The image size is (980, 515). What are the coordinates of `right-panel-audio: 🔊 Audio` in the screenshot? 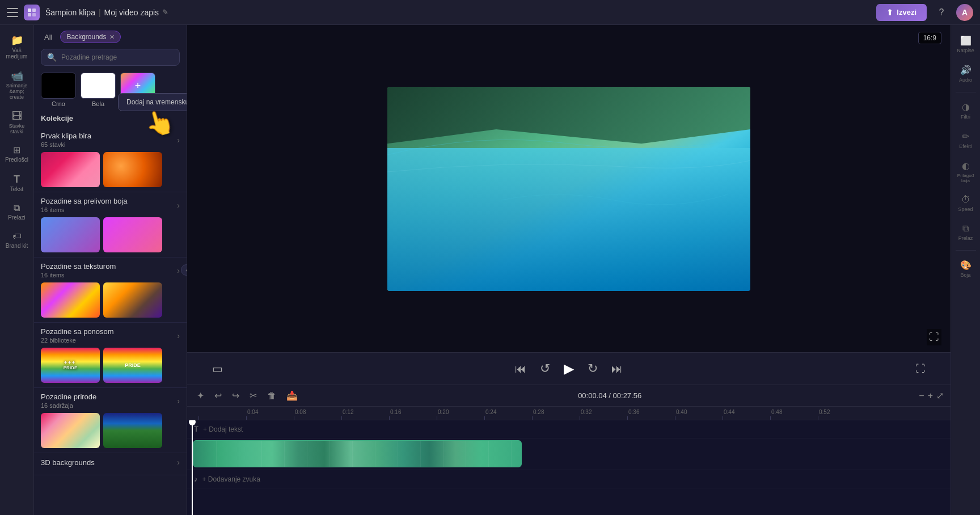 It's located at (966, 74).